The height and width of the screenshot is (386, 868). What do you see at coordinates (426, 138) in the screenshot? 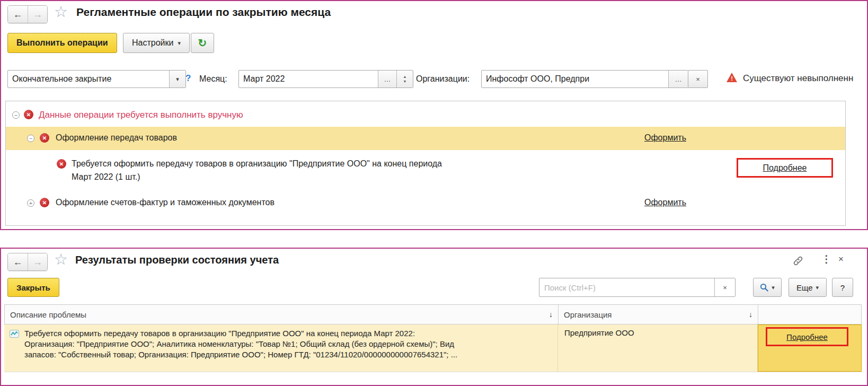
I see `tree-row-transfer: − ✕ Оформление передач товаров Оформить` at bounding box center [426, 138].